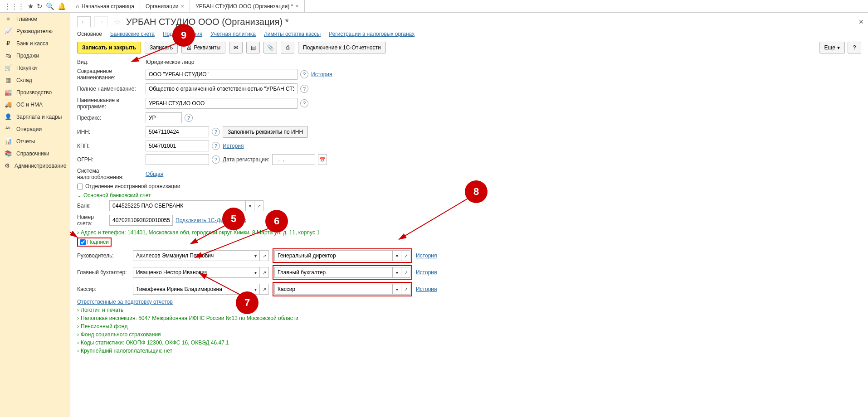 The height and width of the screenshot is (417, 868). Describe the element at coordinates (132, 34) in the screenshot. I see `subnav-bank: Банковские счета` at that location.